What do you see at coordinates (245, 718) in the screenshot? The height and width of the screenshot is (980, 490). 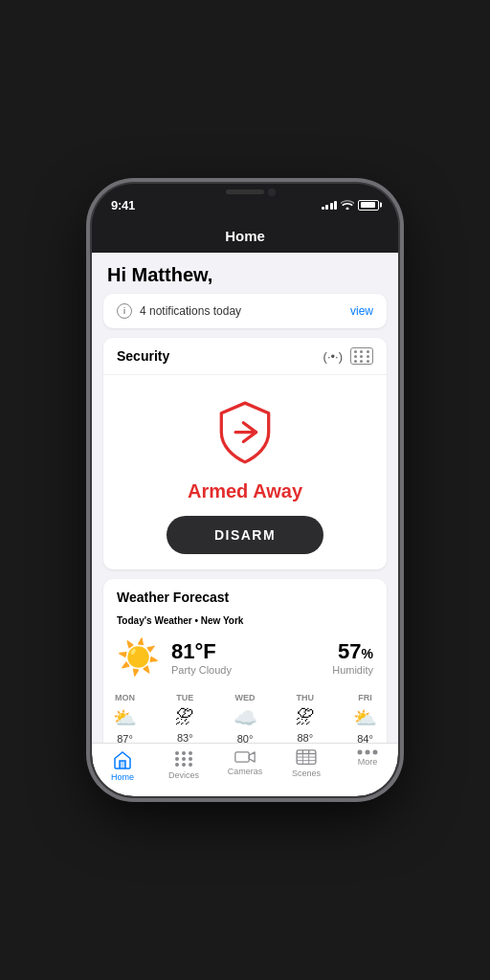 I see `forecast-day-wed: WED ☁️ 80°` at bounding box center [245, 718].